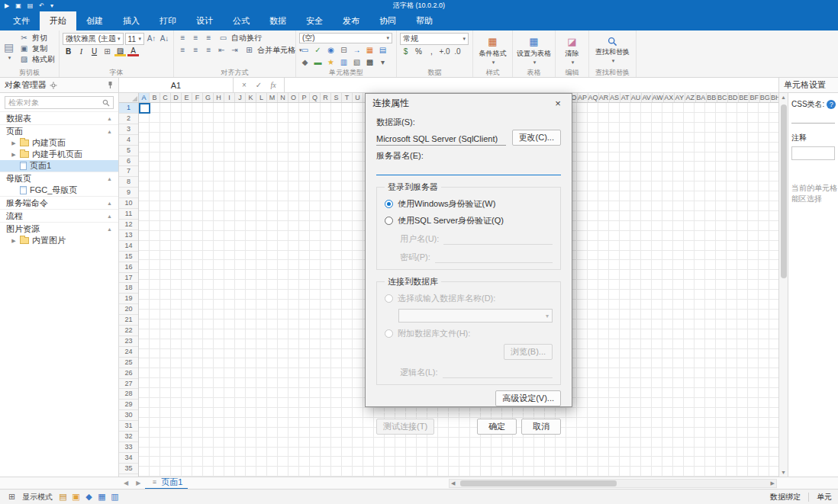  Describe the element at coordinates (128, 214) in the screenshot. I see `row-header-11: 11` at that location.